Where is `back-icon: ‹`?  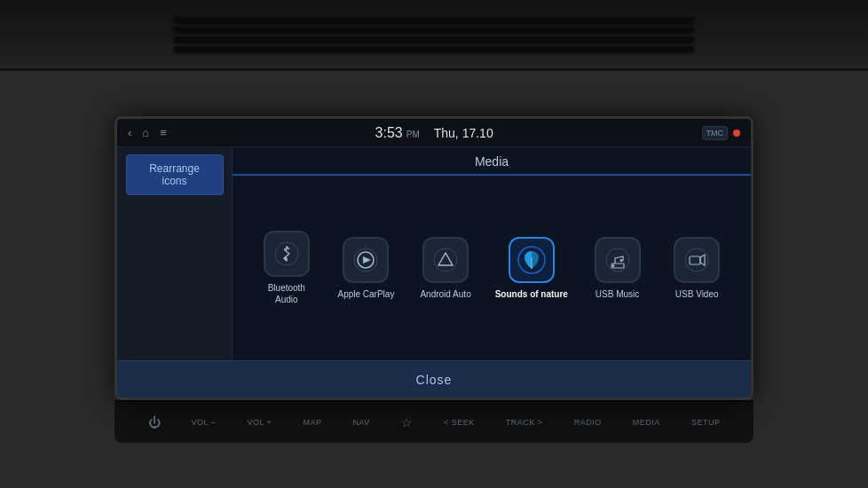 back-icon: ‹ is located at coordinates (130, 133).